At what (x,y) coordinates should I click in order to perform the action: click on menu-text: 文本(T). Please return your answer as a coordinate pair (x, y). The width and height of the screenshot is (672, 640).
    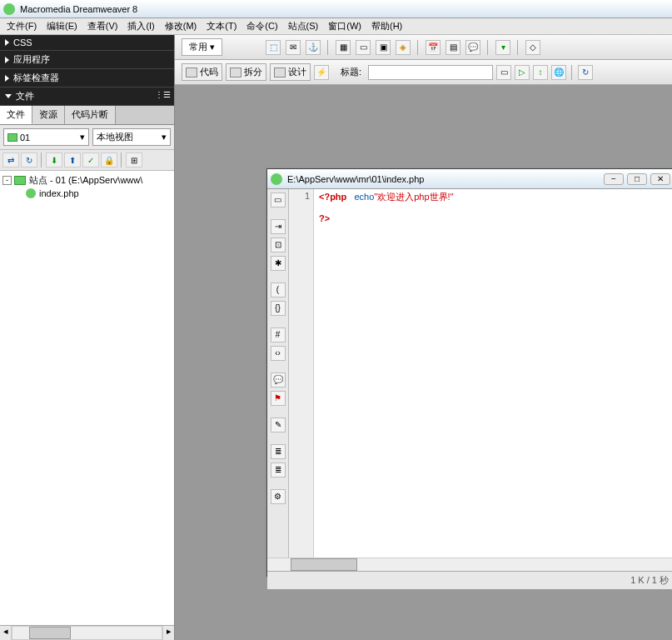
    Looking at the image, I should click on (222, 27).